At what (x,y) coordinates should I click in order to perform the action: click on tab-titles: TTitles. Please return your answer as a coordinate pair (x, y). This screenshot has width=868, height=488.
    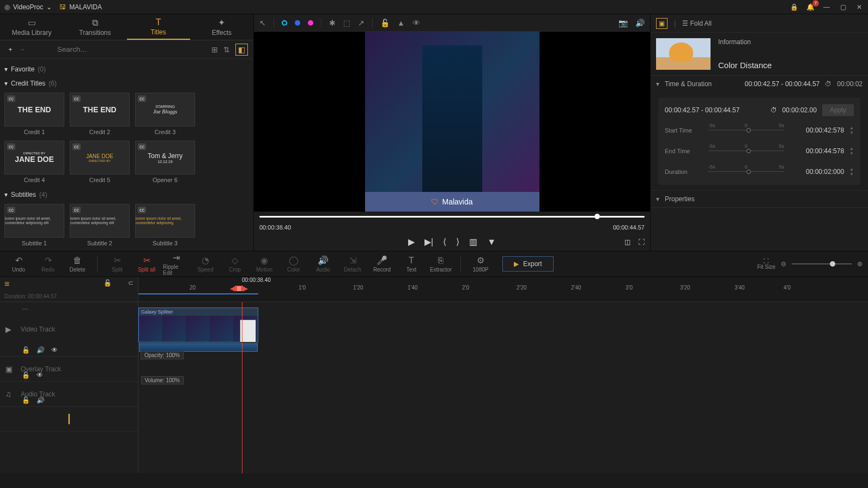
    Looking at the image, I should click on (159, 27).